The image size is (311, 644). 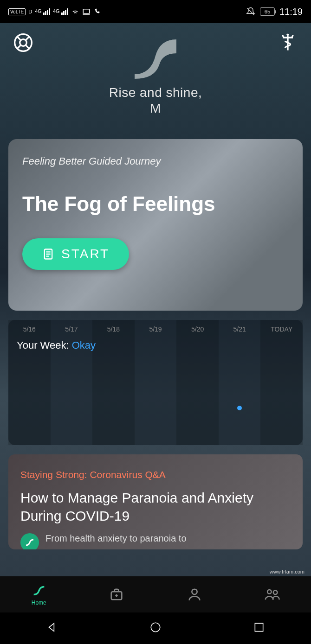 I want to click on home-button, so click(x=156, y=628).